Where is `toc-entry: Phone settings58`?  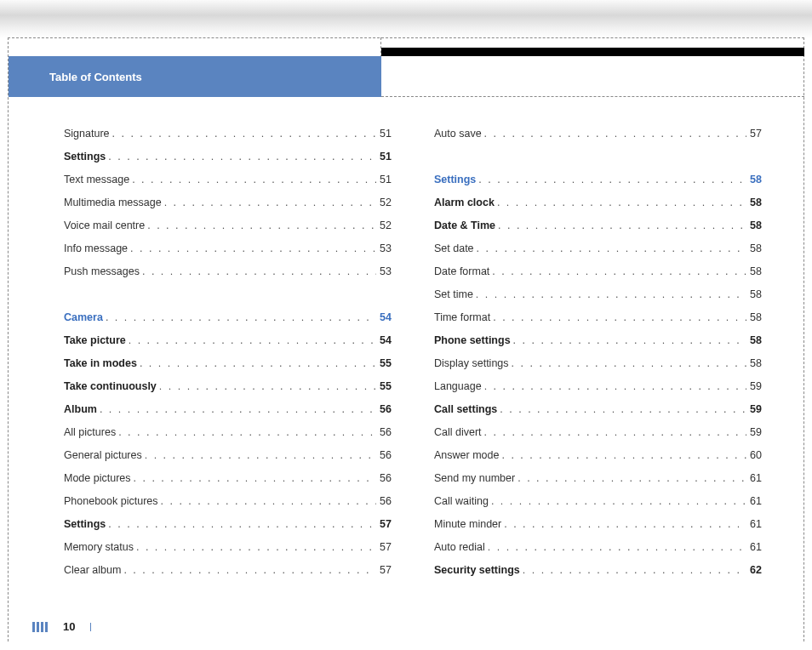 toc-entry: Phone settings58 is located at coordinates (598, 345).